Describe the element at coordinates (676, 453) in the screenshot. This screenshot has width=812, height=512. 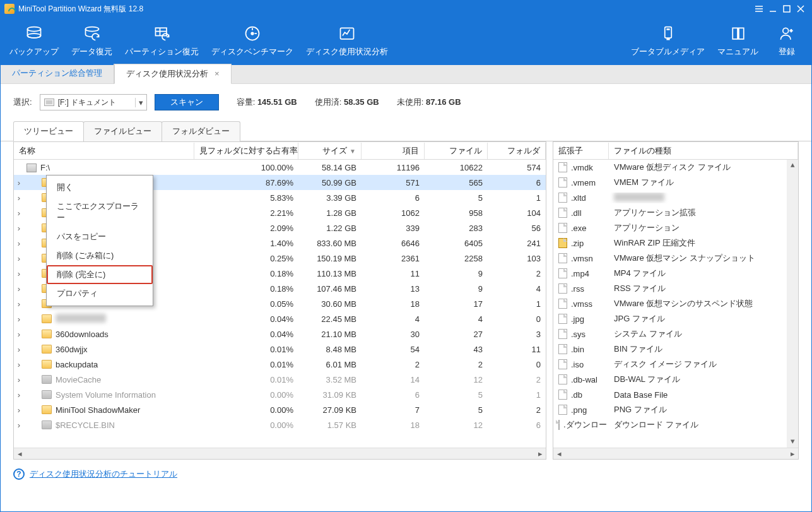
I see `ext-hscroll: ◂▸` at that location.